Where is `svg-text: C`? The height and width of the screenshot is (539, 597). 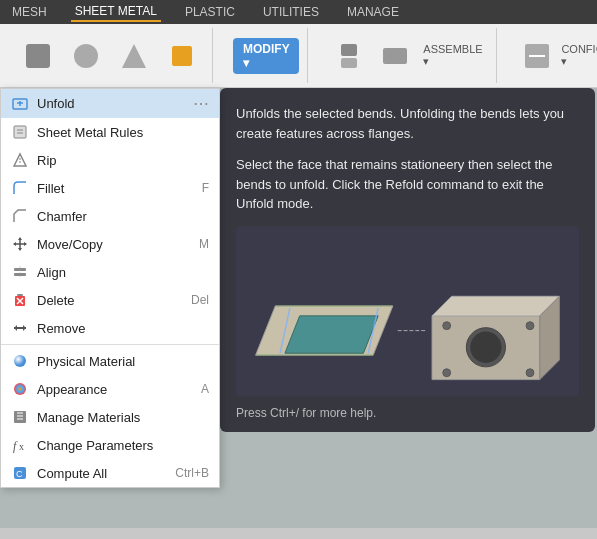 svg-text: C is located at coordinates (20, 474).